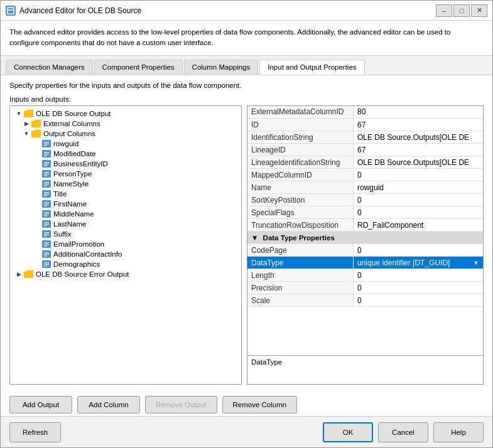 This screenshot has height=448, width=493. I want to click on minimize-button: –, so click(444, 11).